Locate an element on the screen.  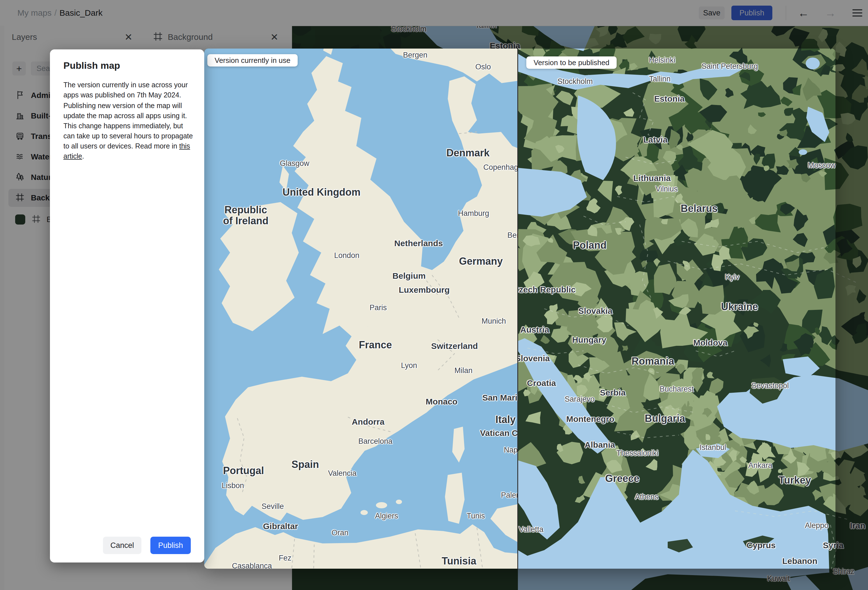
cancel-button: Cancel is located at coordinates (123, 546).